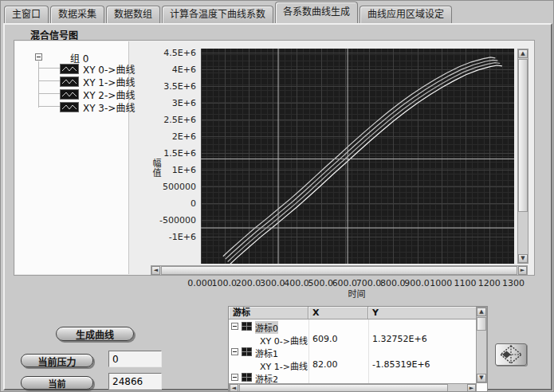 This screenshot has height=392, width=554. I want to click on legend-item-2: XY 2->曲线, so click(97, 94).